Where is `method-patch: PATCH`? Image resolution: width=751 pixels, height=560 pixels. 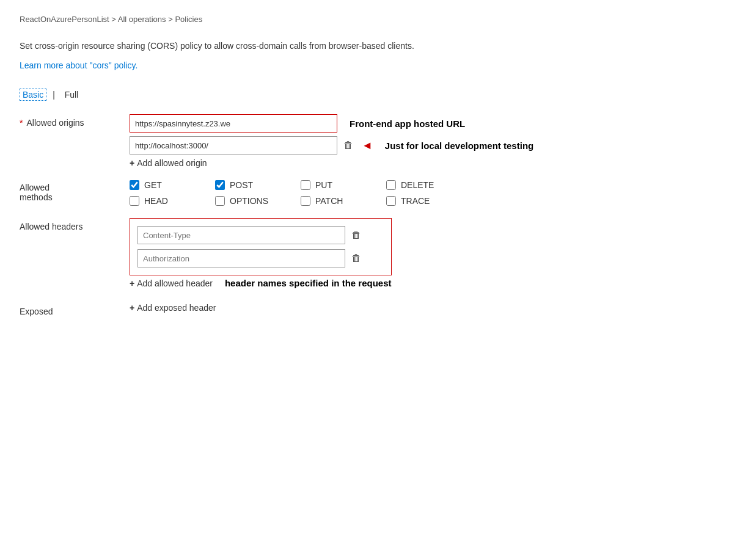
method-patch: PATCH is located at coordinates (343, 201).